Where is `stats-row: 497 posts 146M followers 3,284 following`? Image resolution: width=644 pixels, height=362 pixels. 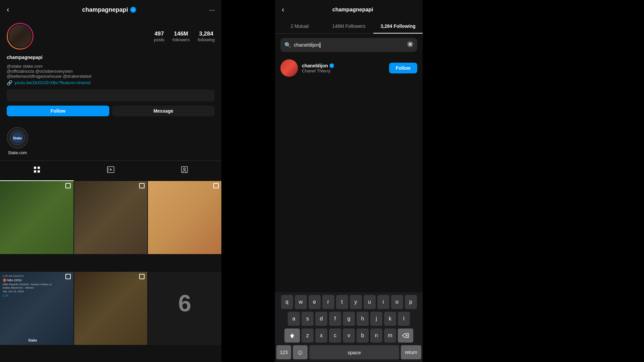
stats-row: 497 posts 146M followers 3,284 following is located at coordinates (127, 36).